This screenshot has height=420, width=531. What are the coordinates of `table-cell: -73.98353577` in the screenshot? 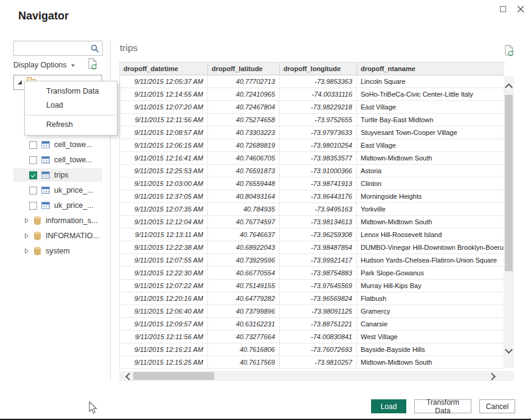 It's located at (319, 158).